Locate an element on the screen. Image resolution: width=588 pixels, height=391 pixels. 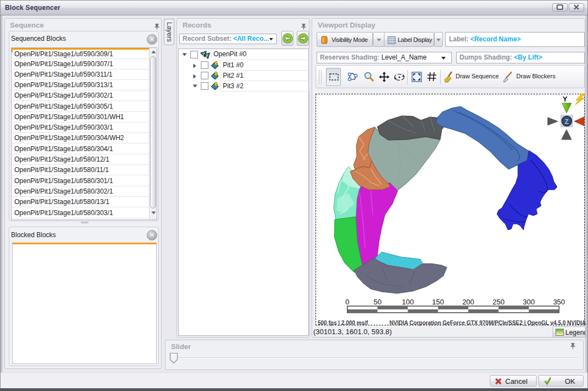
svg-text: 100 is located at coordinates (408, 302).